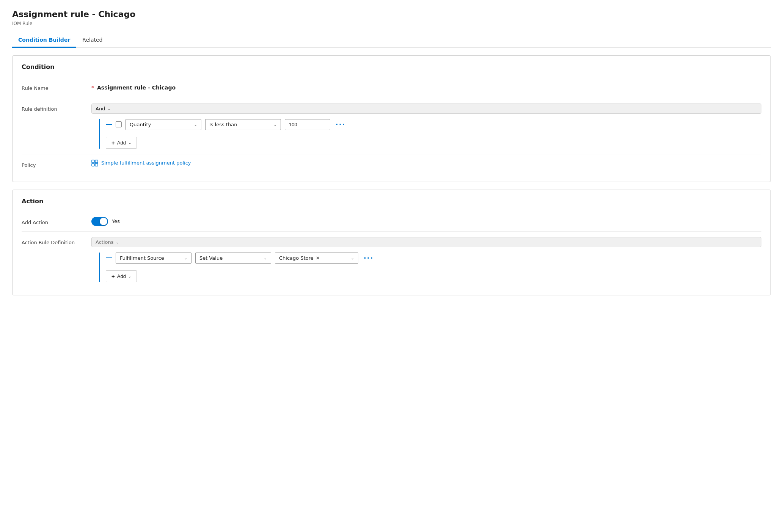  What do you see at coordinates (95, 163) in the screenshot?
I see `policy-icon` at bounding box center [95, 163].